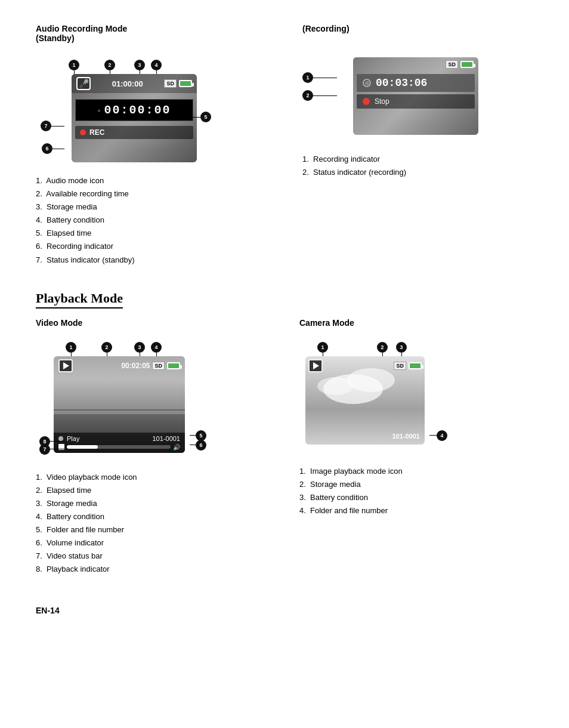 The image size is (569, 728). What do you see at coordinates (153, 477) in the screenshot?
I see `list-item-video-1: 1. Video playback mode icon` at bounding box center [153, 477].